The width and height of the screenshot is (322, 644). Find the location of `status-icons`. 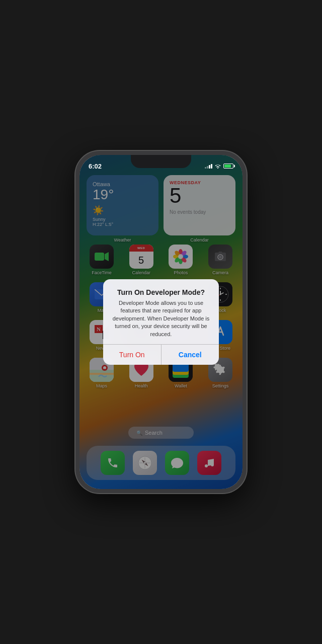

status-icons is located at coordinates (219, 166).